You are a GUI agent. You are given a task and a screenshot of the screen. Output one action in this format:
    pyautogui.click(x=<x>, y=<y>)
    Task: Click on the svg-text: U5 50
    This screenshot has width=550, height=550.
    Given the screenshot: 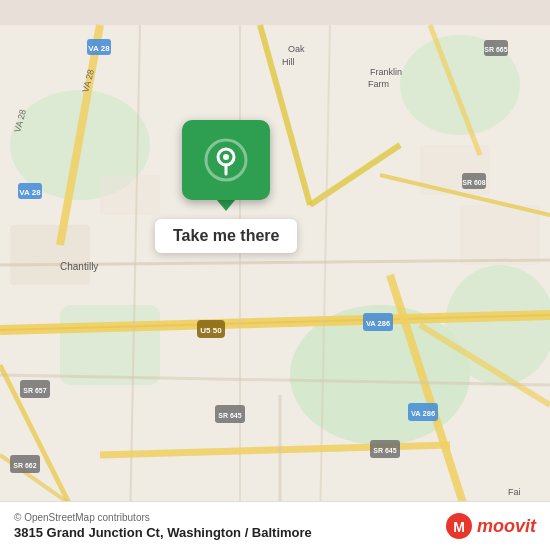 What is the action you would take?
    pyautogui.click(x=211, y=330)
    